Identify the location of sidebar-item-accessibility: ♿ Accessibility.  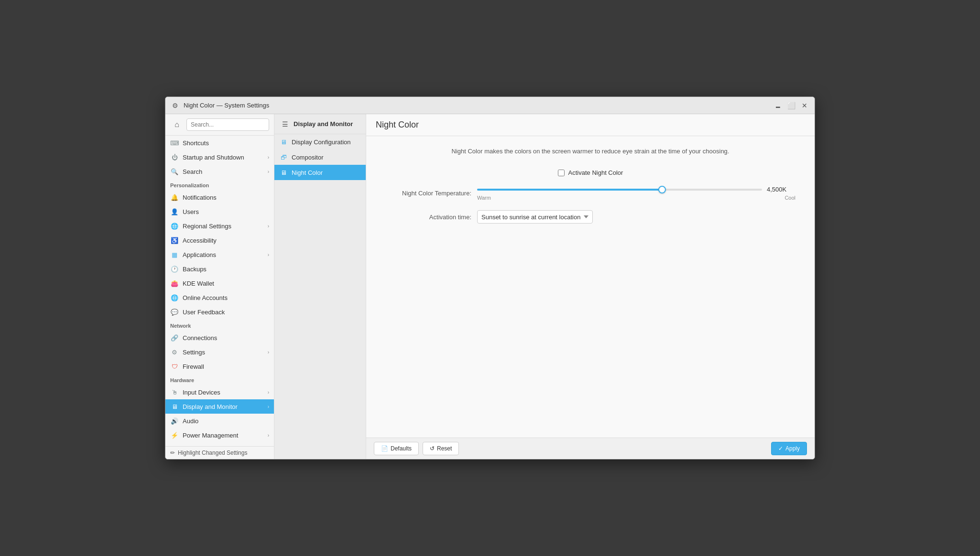
(220, 240).